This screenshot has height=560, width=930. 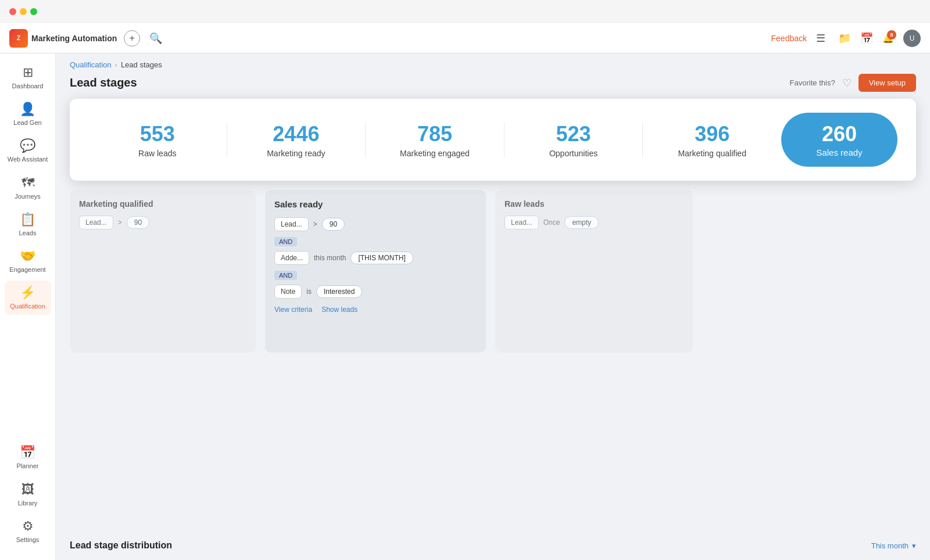 I want to click on and-badge-1: AND, so click(x=286, y=242).